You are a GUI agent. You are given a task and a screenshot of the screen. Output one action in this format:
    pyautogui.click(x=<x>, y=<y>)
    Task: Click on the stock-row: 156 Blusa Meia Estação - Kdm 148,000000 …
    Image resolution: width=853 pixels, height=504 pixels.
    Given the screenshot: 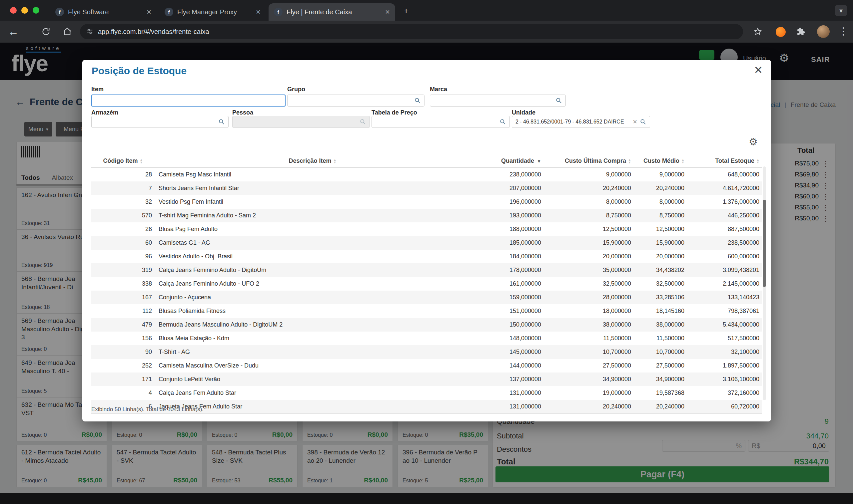 What is the action you would take?
    pyautogui.click(x=427, y=338)
    